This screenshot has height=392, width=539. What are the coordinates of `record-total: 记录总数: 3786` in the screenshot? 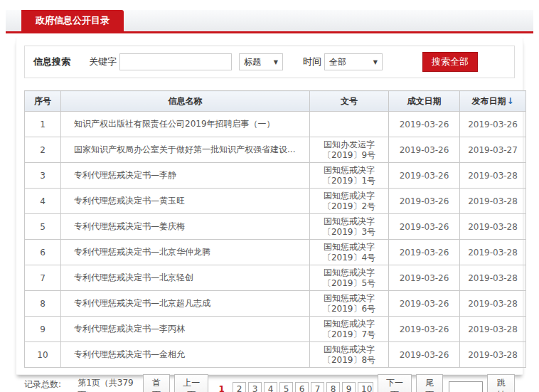 It's located at (48, 386).